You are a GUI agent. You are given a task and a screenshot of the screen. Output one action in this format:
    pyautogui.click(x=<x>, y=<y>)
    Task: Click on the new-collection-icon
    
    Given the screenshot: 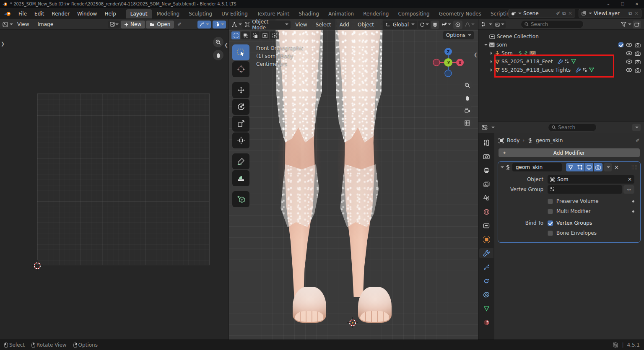 What is the action you would take?
    pyautogui.click(x=637, y=24)
    